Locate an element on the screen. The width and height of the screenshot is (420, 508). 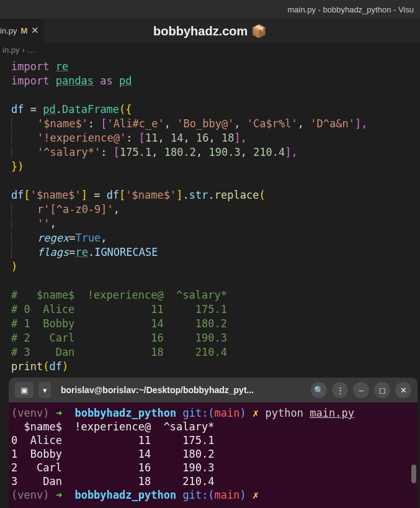
ref-pd: pd is located at coordinates (49, 109).